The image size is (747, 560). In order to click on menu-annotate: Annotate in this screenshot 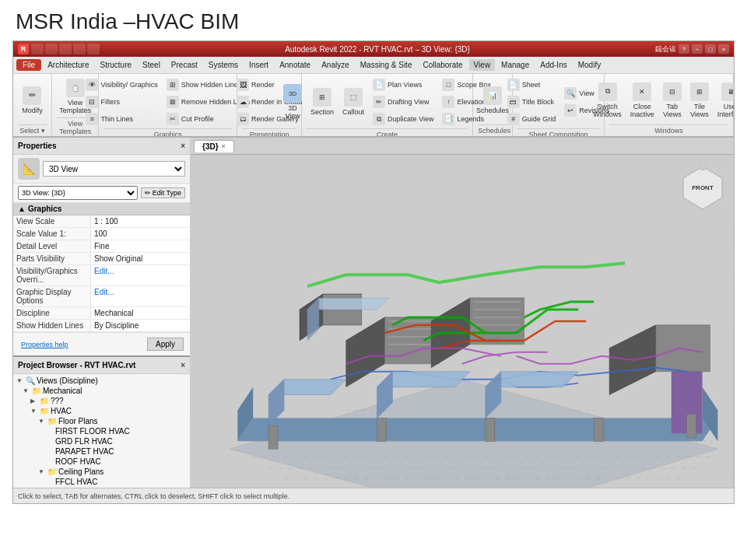, I will do `click(295, 65)`.